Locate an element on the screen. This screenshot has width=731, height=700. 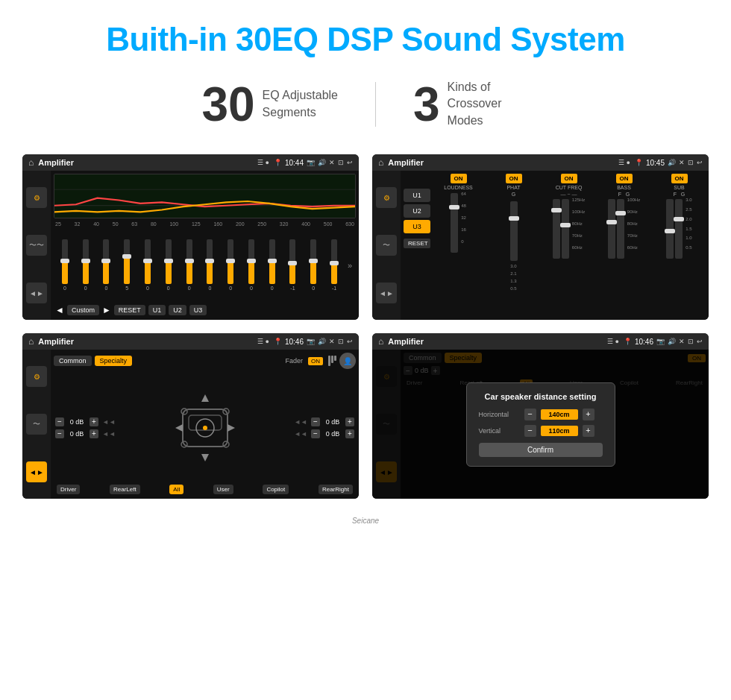
vol-plus-rr: + is located at coordinates (350, 434).